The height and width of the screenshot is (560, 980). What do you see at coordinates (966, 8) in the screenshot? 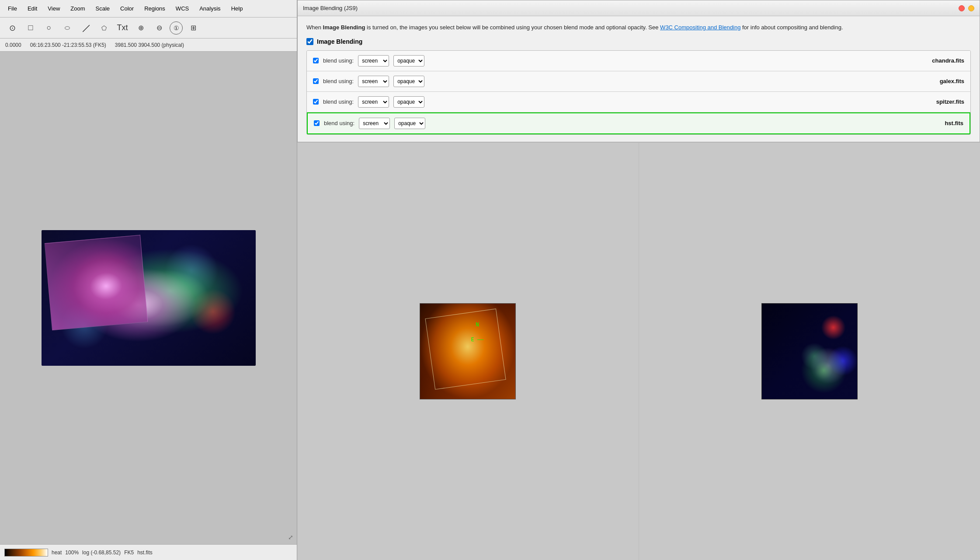
I see `window-controls` at bounding box center [966, 8].